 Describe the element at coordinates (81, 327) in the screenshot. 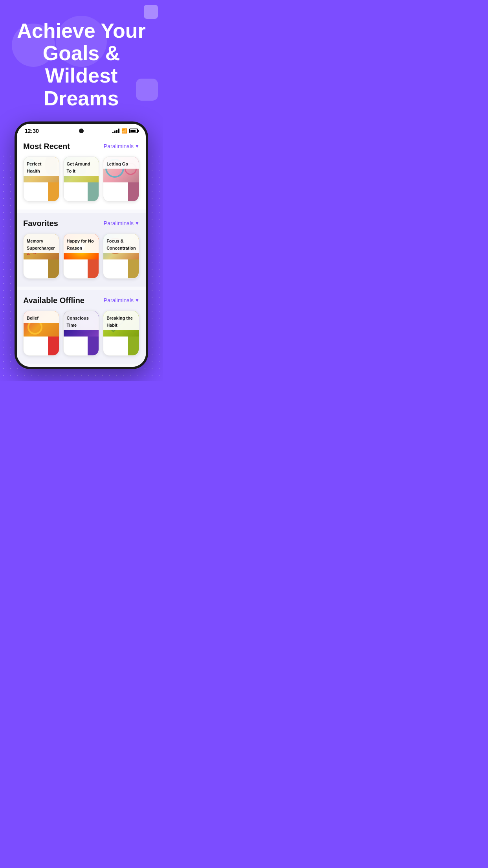

I see `offline-section: Available Offline Paraliminals ▼ Belief` at that location.